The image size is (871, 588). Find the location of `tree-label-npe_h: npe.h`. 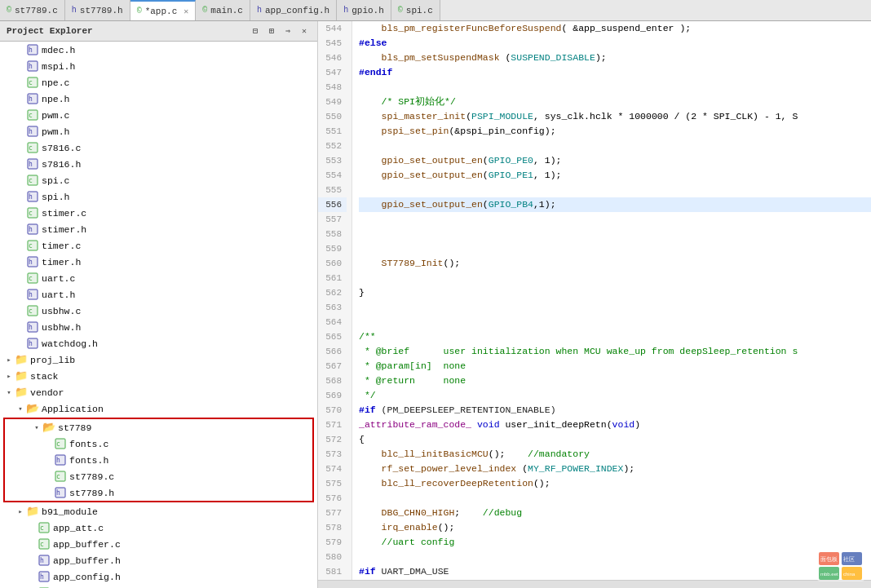

tree-label-npe_h: npe.h is located at coordinates (55, 99).